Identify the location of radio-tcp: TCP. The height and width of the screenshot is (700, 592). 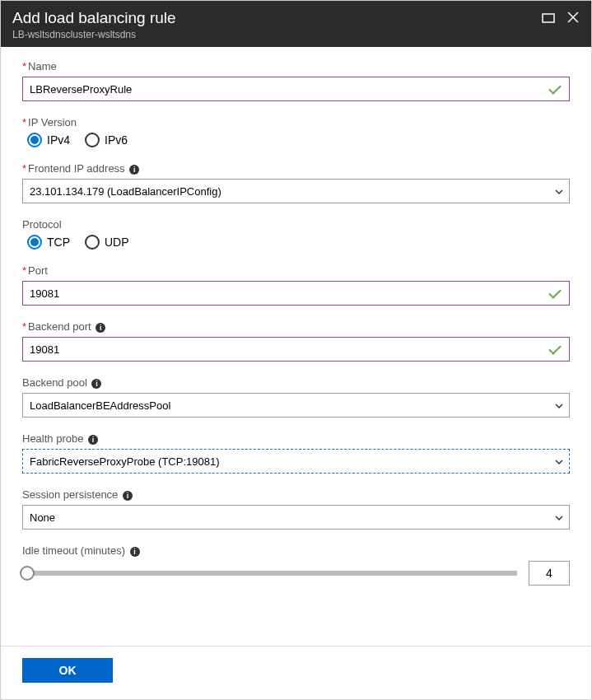
(49, 242).